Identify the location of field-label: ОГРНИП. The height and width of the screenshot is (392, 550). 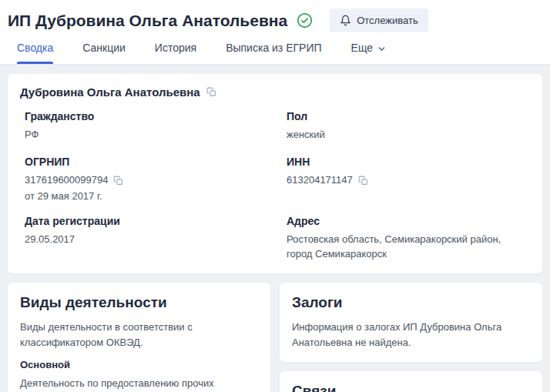
(146, 162).